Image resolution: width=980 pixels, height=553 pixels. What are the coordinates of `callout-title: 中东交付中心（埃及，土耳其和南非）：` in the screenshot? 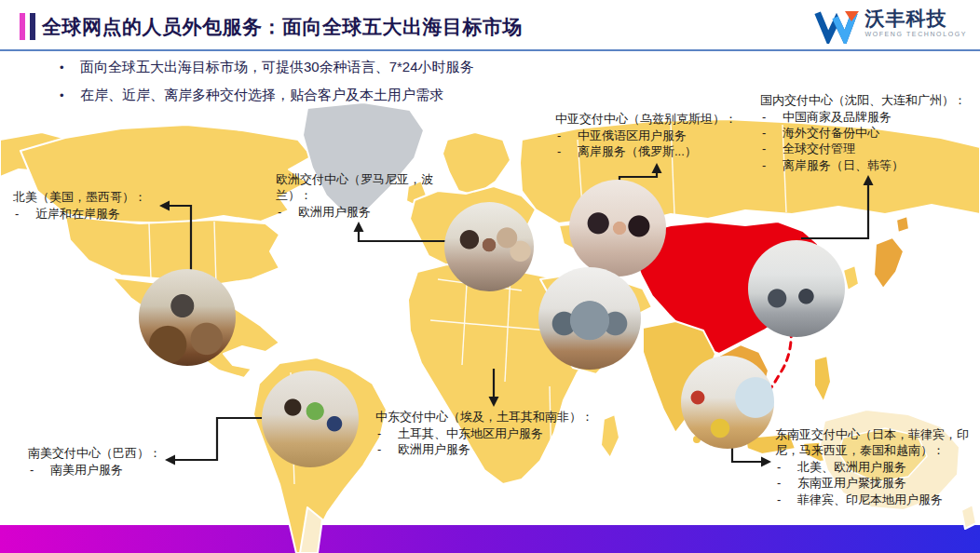 It's located at (493, 417).